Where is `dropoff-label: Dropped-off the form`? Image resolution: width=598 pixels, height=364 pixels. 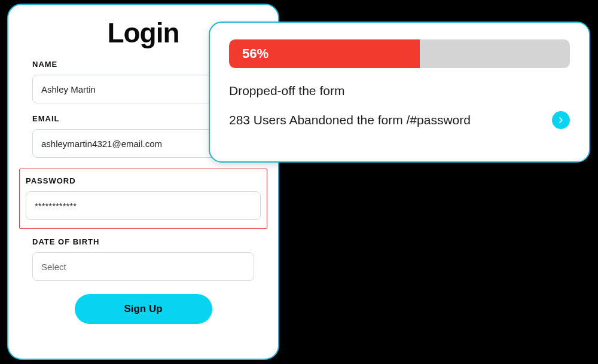
dropoff-label: Dropped-off the form is located at coordinates (399, 91).